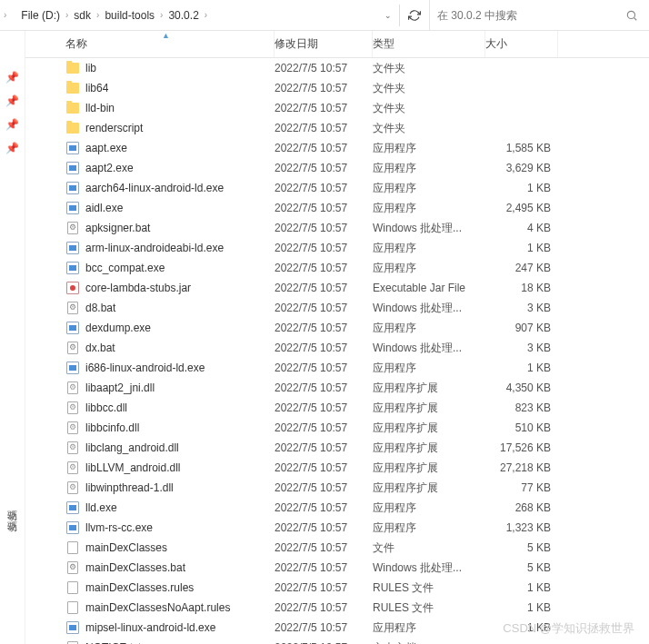  I want to click on file-name: bcc_compat.exe, so click(125, 268).